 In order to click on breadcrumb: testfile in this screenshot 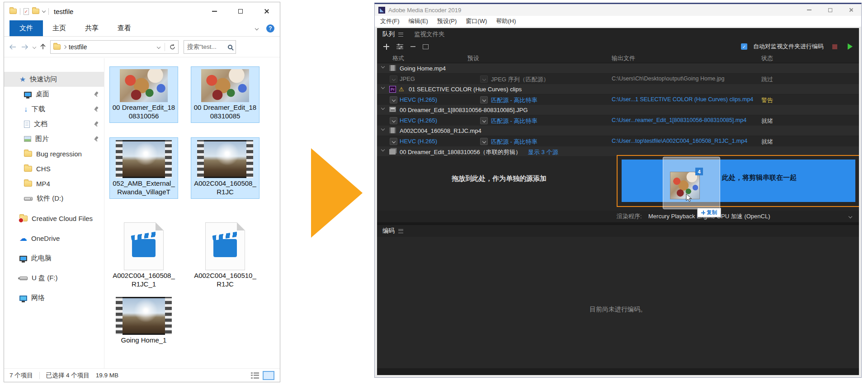, I will do `click(112, 47)`.